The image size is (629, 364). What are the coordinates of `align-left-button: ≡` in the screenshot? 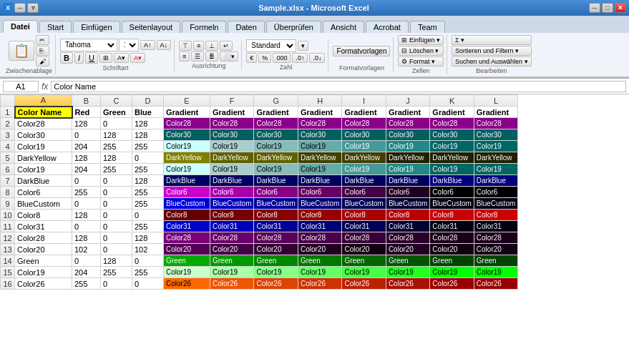 It's located at (185, 56).